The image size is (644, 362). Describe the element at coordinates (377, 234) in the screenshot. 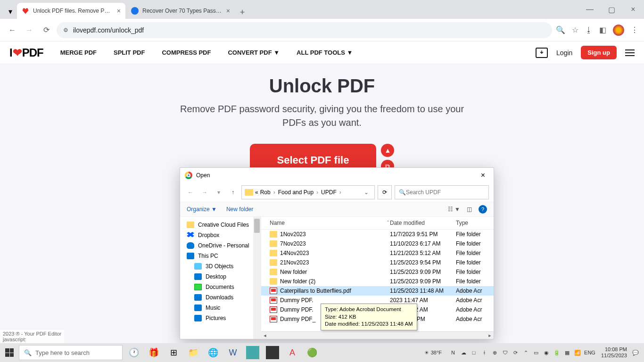

I see `file-row: 1Nov202311/7/2023 9:51 PMFile folder` at that location.